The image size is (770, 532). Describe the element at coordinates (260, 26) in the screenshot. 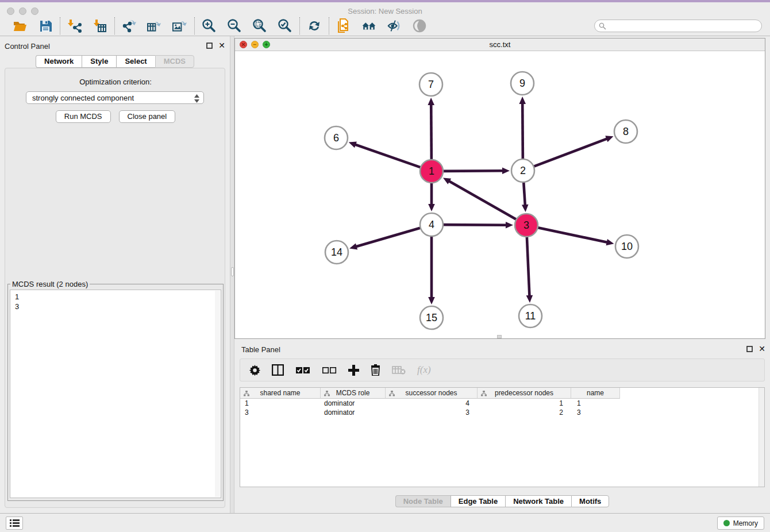

I see `zoom-fit-icon` at that location.